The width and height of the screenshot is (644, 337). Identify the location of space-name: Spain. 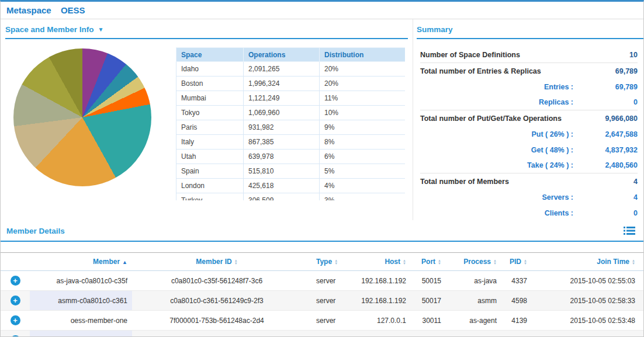
(210, 172).